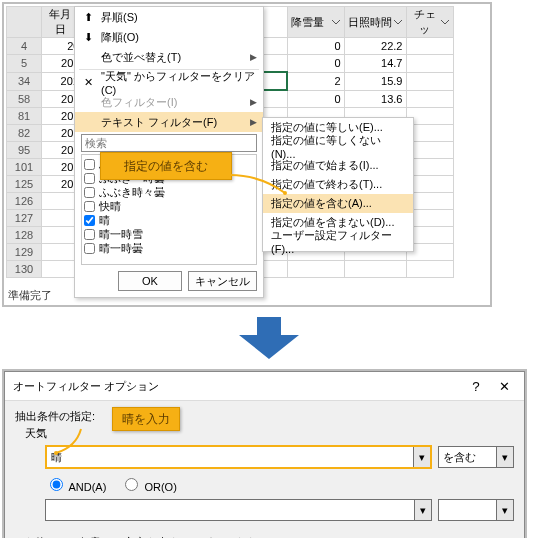 The width and height of the screenshot is (537, 538). Describe the element at coordinates (169, 82) in the screenshot. I see `menu-clear-filter: ✕"天気" からフィルターをクリア(C)` at that location.